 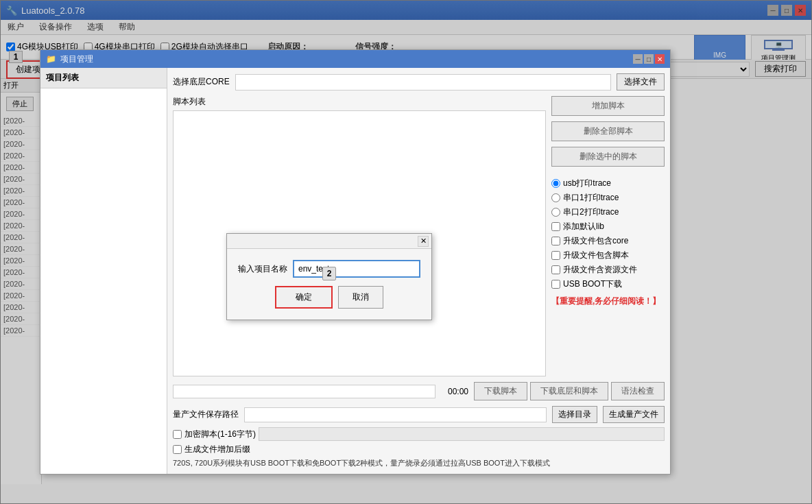 What do you see at coordinates (104, 281) in the screenshot?
I see `project-list-content` at bounding box center [104, 281].